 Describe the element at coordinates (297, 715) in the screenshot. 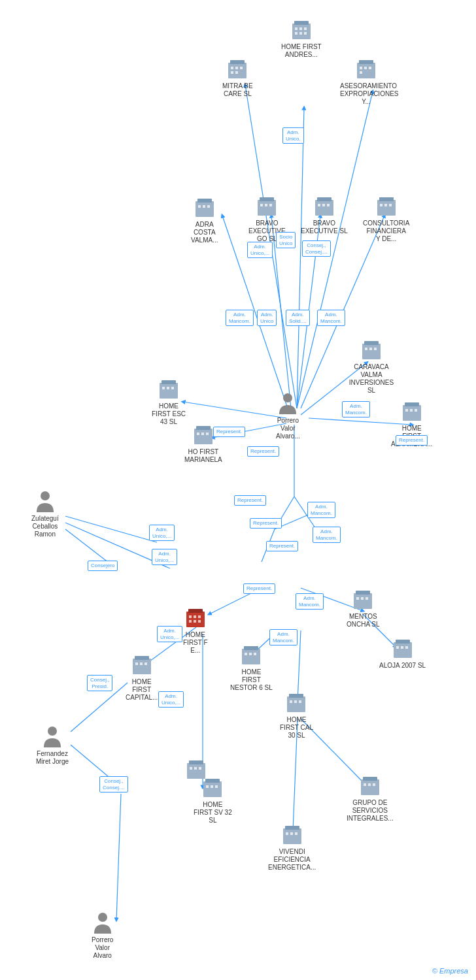

I see `node-home-first-cal30: HOME FIRST CAL 30 SL` at that location.